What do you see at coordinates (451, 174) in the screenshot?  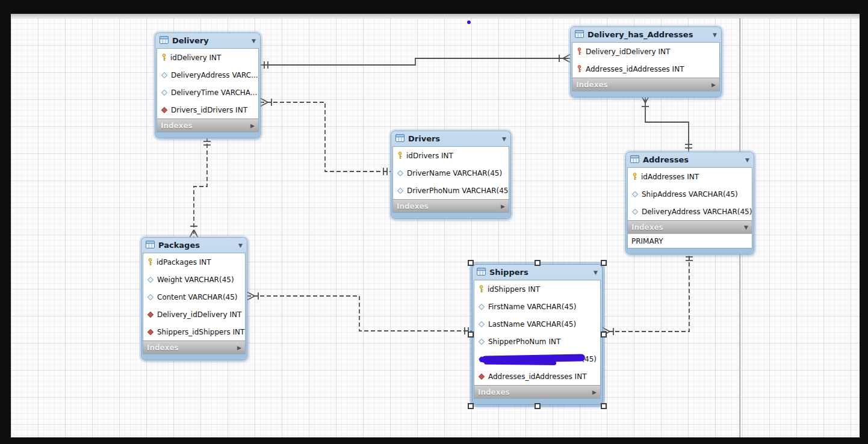 I see `table-drivers: Drivers▼ idDrivers INT DriverName VARCHA…` at bounding box center [451, 174].